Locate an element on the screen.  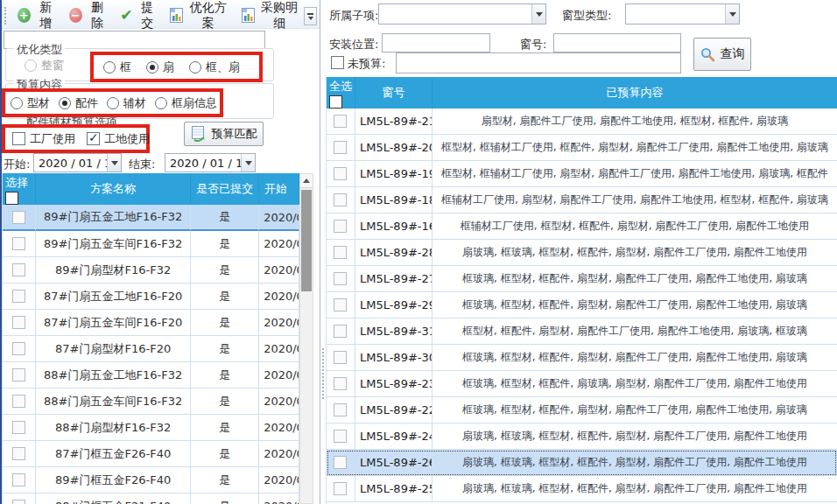
budgeted-content-cell: 框型材, 框辅材工厂使用, 扇型材, 扇配件工厂使用, 扇配件工地使用, 扇玻璃… is located at coordinates (635, 174).